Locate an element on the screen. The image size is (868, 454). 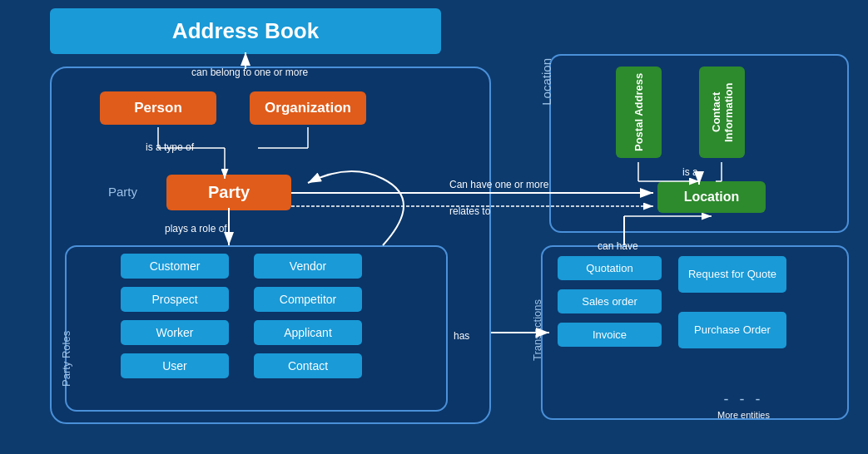
organization-label: Organization is located at coordinates (308, 108).